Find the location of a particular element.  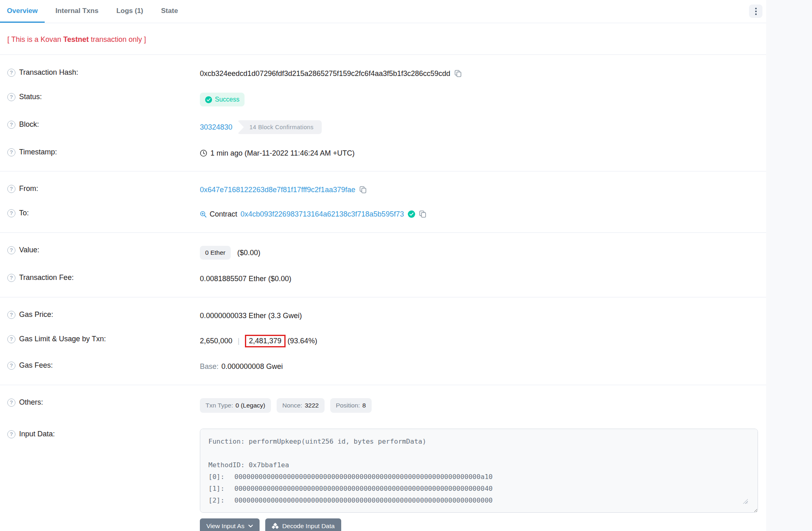

row-timestamp: ? Timestamp: 1 min ago (Mar-11-2022 11:4… is located at coordinates (383, 153).